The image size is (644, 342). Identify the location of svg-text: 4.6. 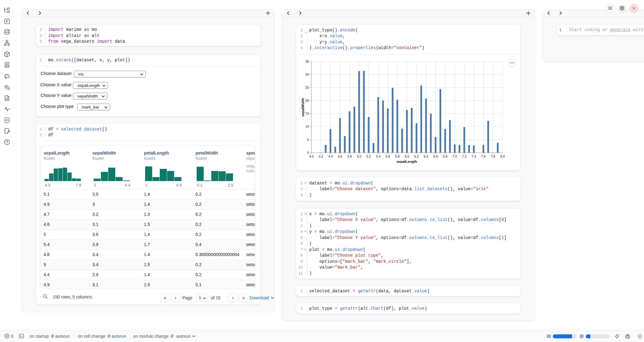
(340, 156).